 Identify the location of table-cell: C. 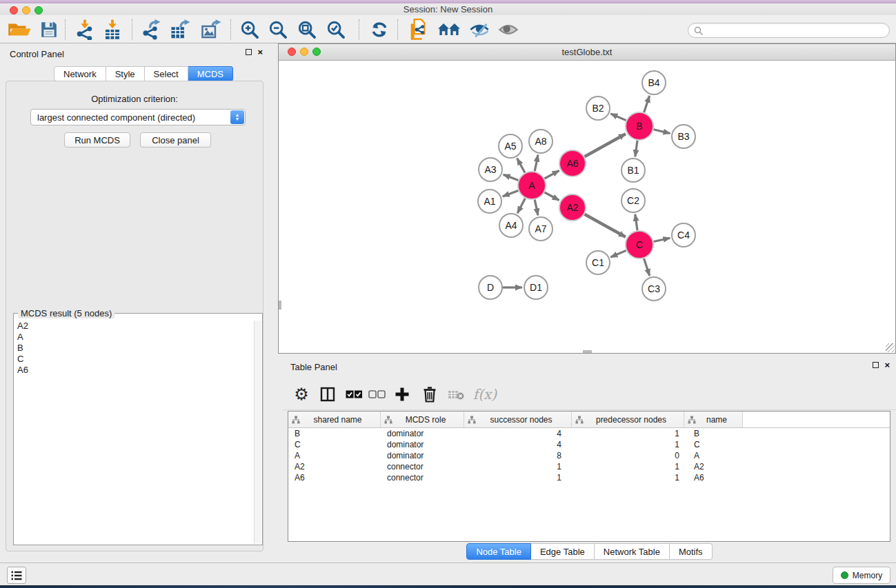
(713, 445).